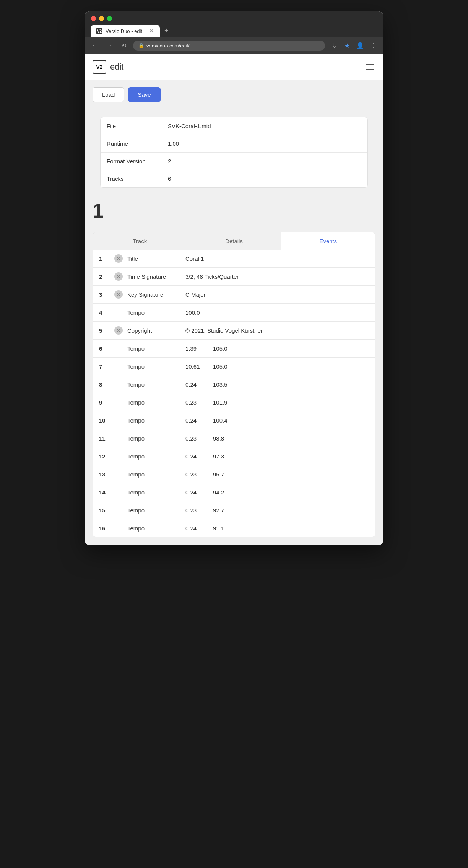 Image resolution: width=468 pixels, height=868 pixels. I want to click on event-value: C Major, so click(277, 294).